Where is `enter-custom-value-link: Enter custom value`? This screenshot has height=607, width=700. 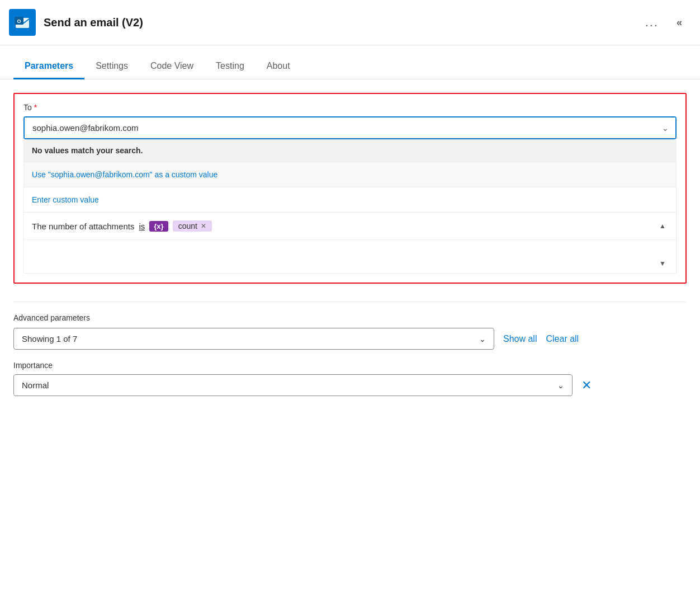
enter-custom-value-link: Enter custom value is located at coordinates (350, 200).